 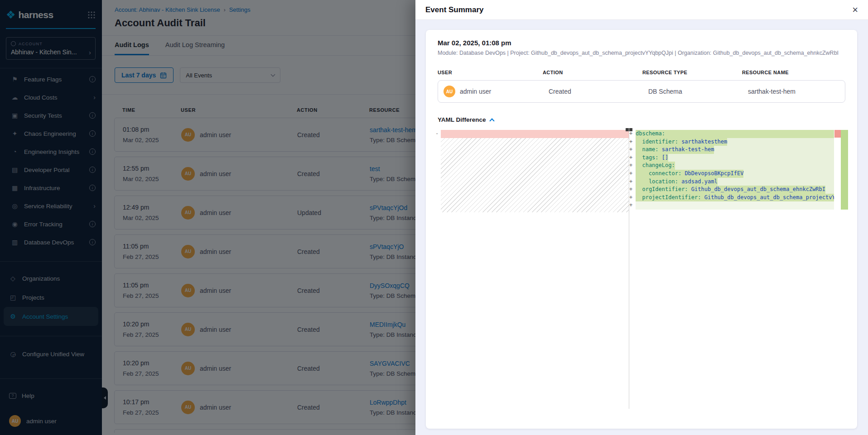 I want to click on diff-removed-sign: -, so click(x=437, y=134).